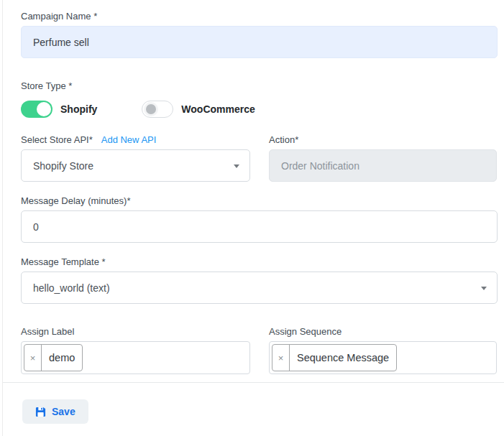 The width and height of the screenshot is (504, 436). What do you see at coordinates (57, 139) in the screenshot?
I see `store-api-label: Select Store API*` at bounding box center [57, 139].